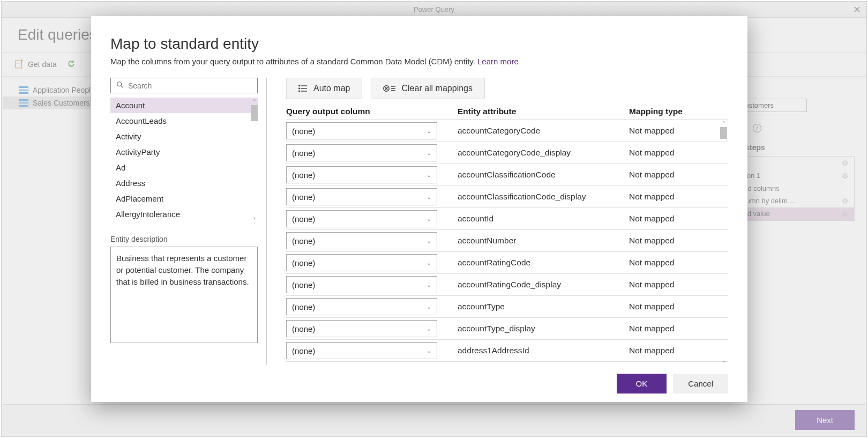  What do you see at coordinates (184, 239) in the screenshot?
I see `entity-description-label: Entity description` at bounding box center [184, 239].